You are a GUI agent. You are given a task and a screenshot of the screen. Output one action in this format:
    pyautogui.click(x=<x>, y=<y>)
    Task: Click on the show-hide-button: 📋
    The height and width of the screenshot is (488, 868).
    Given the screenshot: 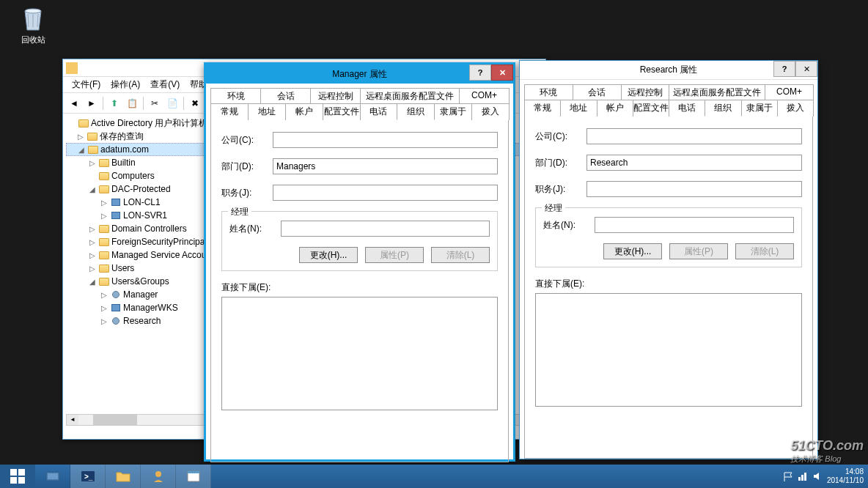 What is the action you would take?
    pyautogui.click(x=132, y=103)
    